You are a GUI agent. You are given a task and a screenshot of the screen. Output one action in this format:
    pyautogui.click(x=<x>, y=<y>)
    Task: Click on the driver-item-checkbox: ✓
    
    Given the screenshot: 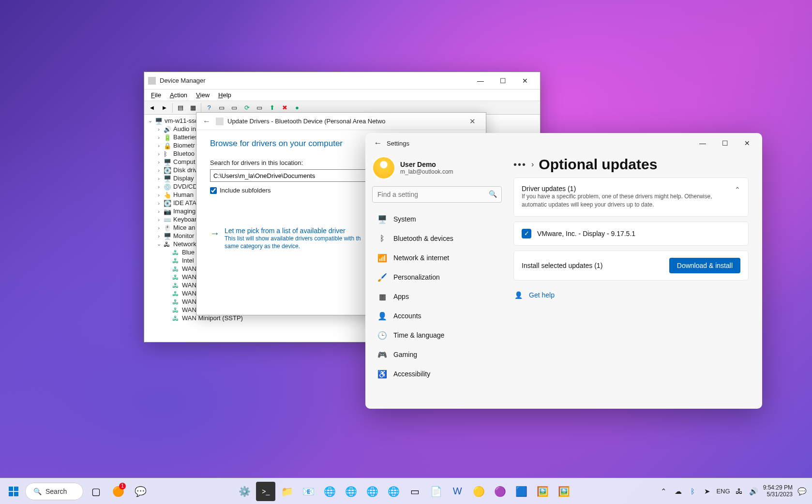 What is the action you would take?
    pyautogui.click(x=526, y=234)
    